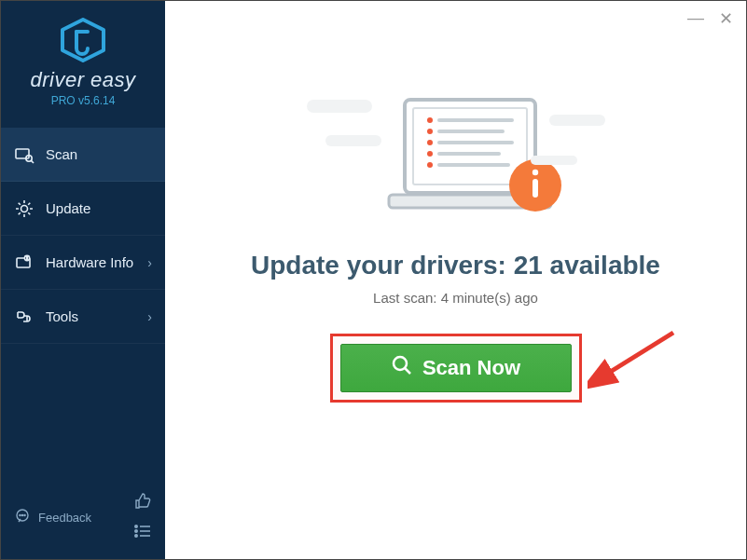 The width and height of the screenshot is (747, 560). Describe the element at coordinates (456, 368) in the screenshot. I see `scan-highlight-box: Scan Now` at that location.